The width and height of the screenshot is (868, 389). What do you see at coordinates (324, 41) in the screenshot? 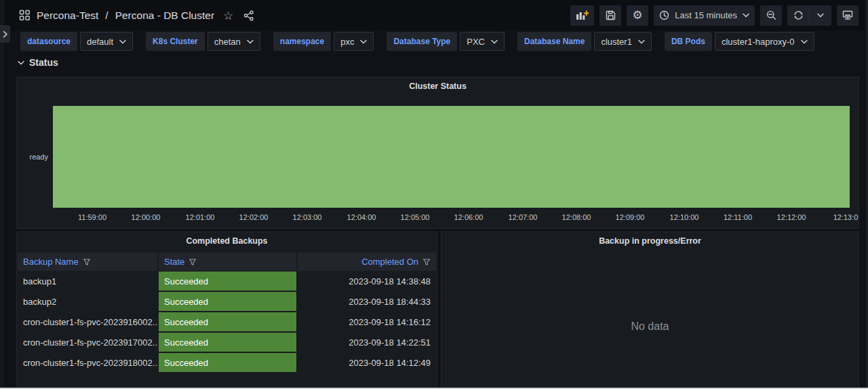
I see `variable-namespace: namespace pxc` at bounding box center [324, 41].